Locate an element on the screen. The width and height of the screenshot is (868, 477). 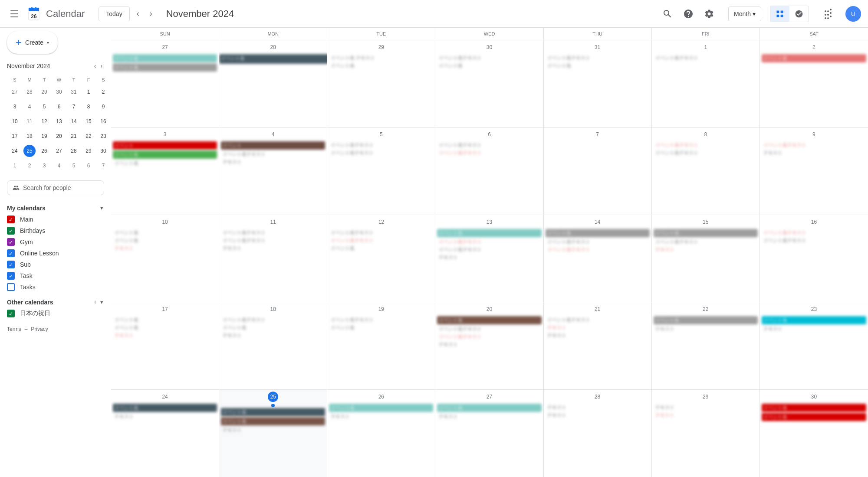
mini-cal-day: 28 is located at coordinates (74, 151).